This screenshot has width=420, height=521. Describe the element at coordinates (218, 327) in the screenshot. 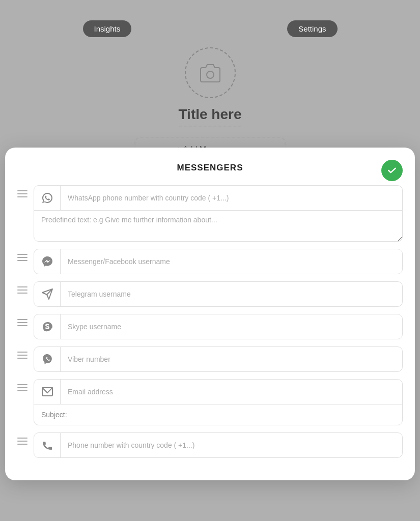

I see `skype-input-group` at that location.